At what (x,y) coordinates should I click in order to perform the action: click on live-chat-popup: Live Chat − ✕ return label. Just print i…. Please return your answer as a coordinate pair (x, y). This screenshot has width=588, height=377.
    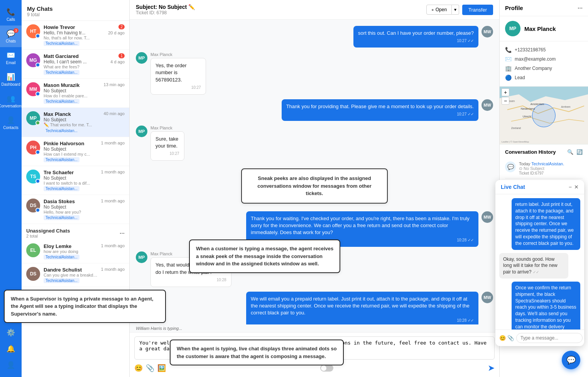
    Looking at the image, I should click on (540, 263).